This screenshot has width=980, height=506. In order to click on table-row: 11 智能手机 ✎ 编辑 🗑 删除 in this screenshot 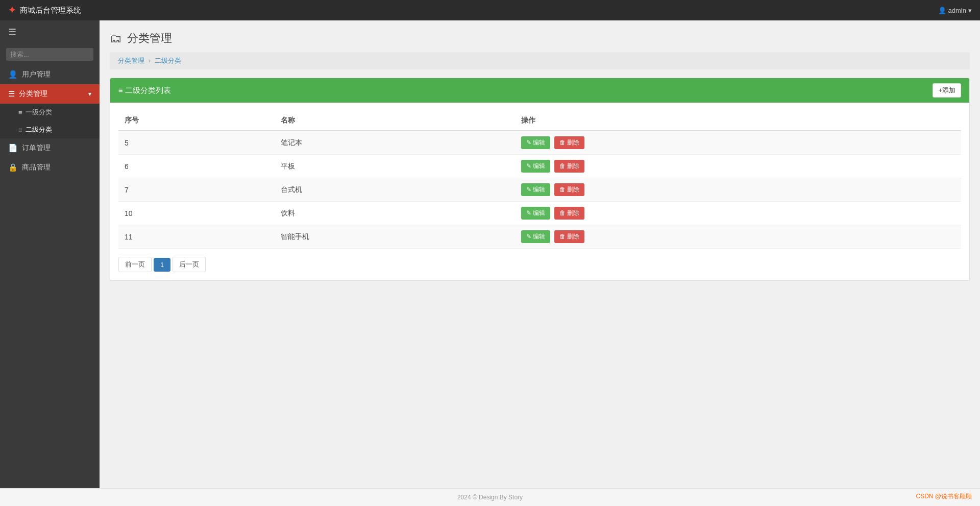, I will do `click(540, 237)`.